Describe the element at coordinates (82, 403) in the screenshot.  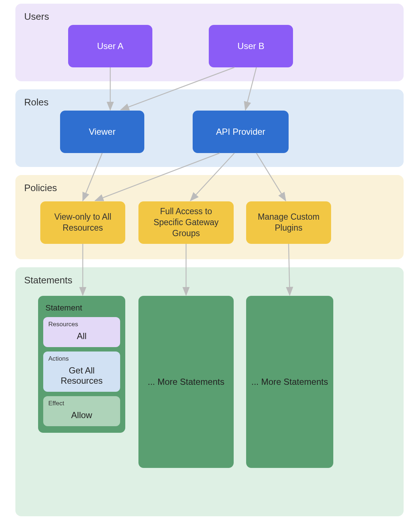
I see `statement-effect-label: Effect` at that location.